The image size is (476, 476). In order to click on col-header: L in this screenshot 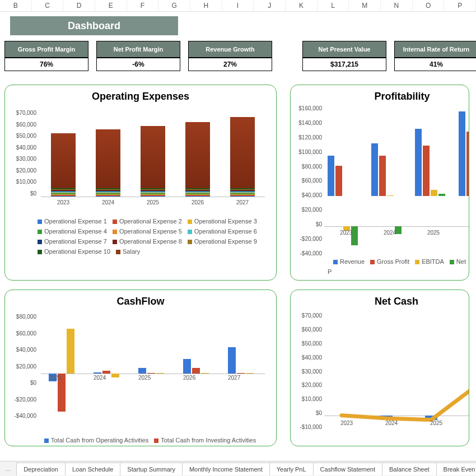, I will do `click(334, 6)`.